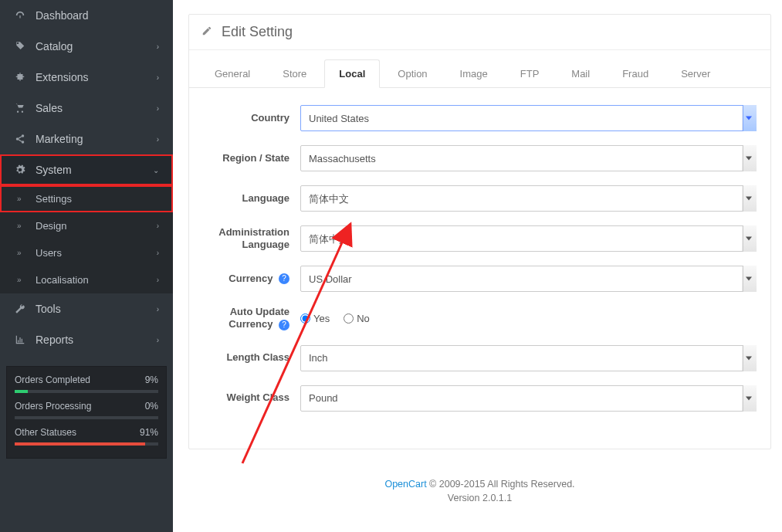  I want to click on radio-no: No, so click(357, 318).